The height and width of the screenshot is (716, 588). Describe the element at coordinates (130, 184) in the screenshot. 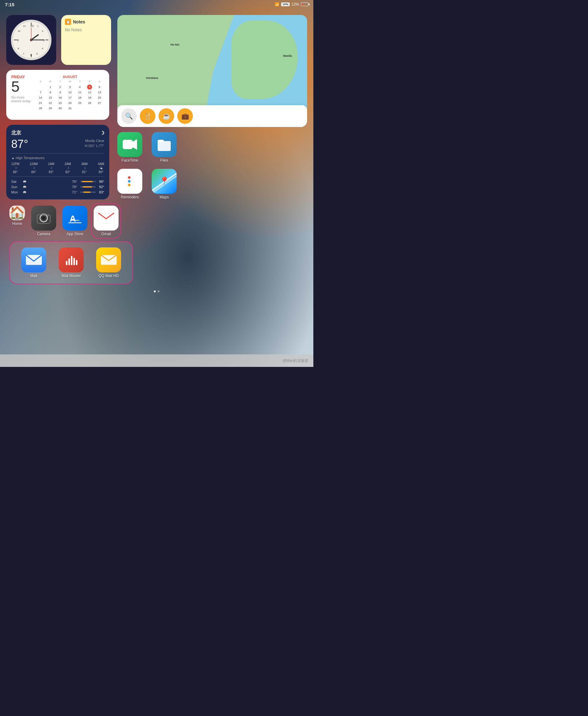

I see `app-reminders-wrapper: Reminders` at that location.